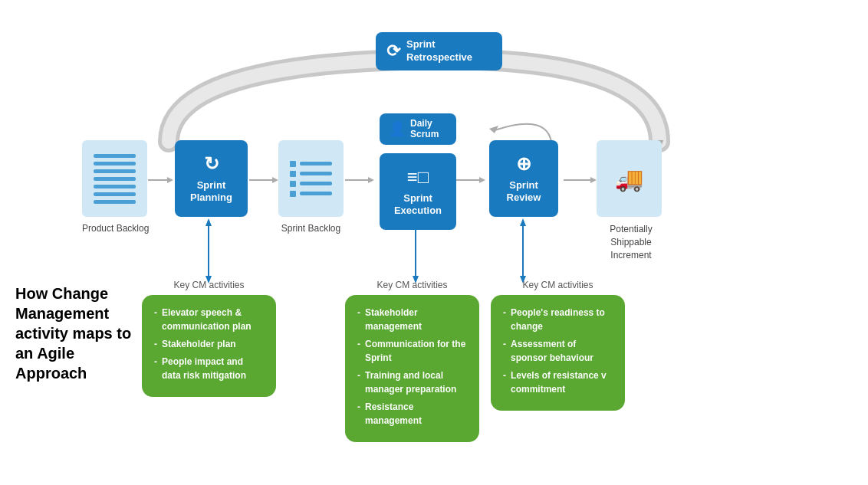  What do you see at coordinates (524, 164) in the screenshot?
I see `sprint-review-icon: ⊕` at bounding box center [524, 164].